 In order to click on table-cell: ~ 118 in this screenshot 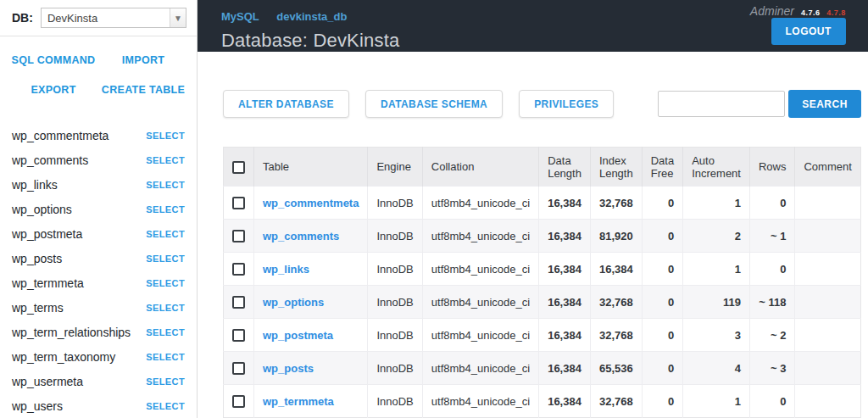, I will do `click(772, 302)`.